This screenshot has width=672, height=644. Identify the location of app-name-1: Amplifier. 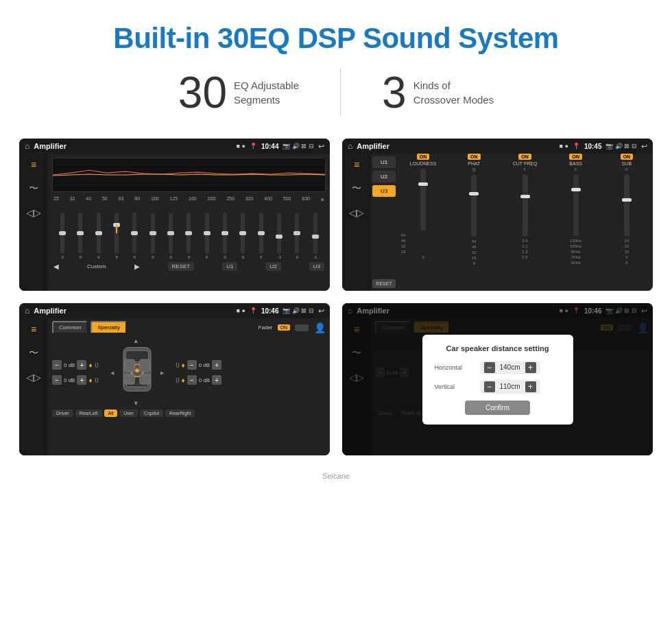
(133, 146).